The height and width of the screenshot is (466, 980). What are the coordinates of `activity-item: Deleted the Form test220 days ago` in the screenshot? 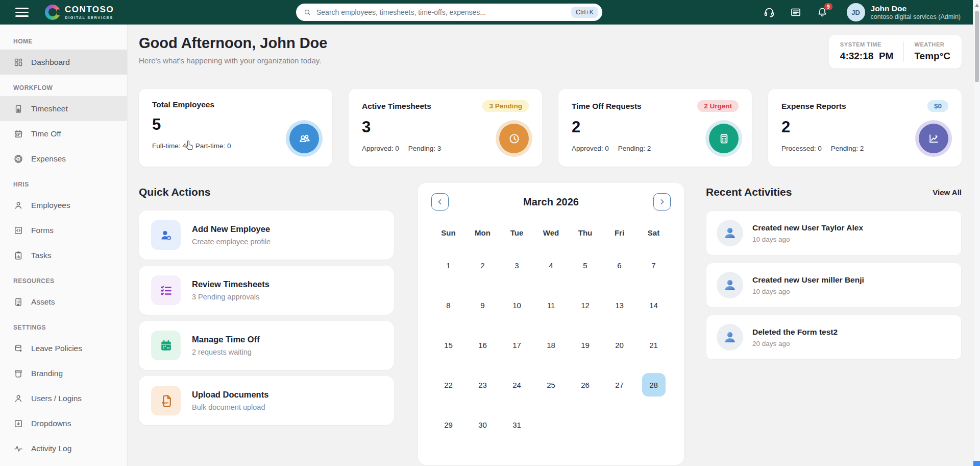 It's located at (834, 337).